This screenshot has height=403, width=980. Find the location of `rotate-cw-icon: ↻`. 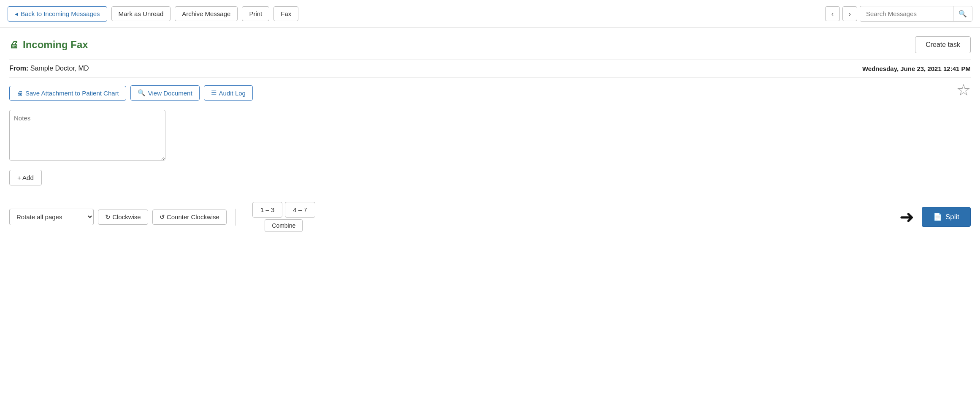

rotate-cw-icon: ↻ is located at coordinates (108, 217).